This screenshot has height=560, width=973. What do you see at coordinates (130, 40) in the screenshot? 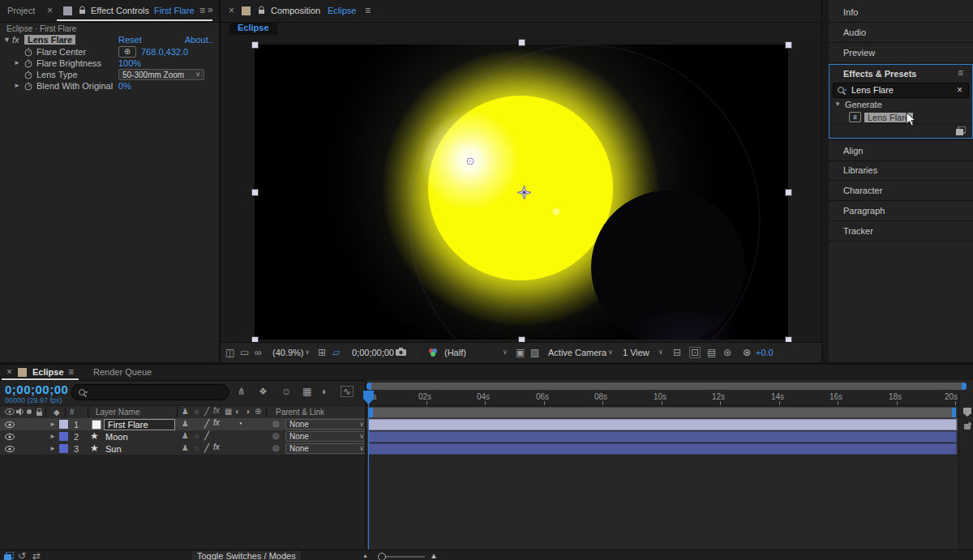
I see `effect-reset-link: Reset` at bounding box center [130, 40].